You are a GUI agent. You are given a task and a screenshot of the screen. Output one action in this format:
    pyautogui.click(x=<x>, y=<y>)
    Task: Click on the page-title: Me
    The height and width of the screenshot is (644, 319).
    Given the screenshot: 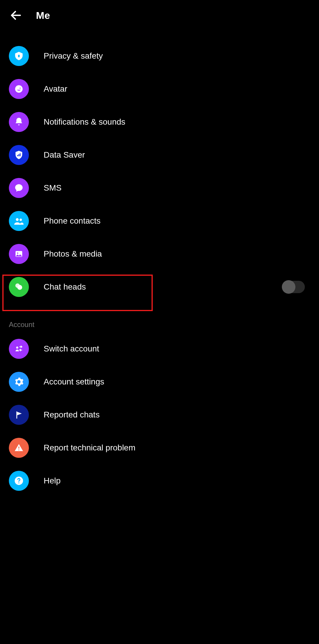 What is the action you would take?
    pyautogui.click(x=43, y=15)
    